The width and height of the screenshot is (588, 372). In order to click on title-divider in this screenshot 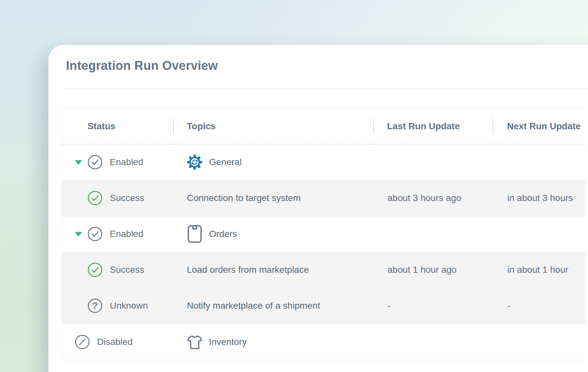, I will do `click(325, 88)`.